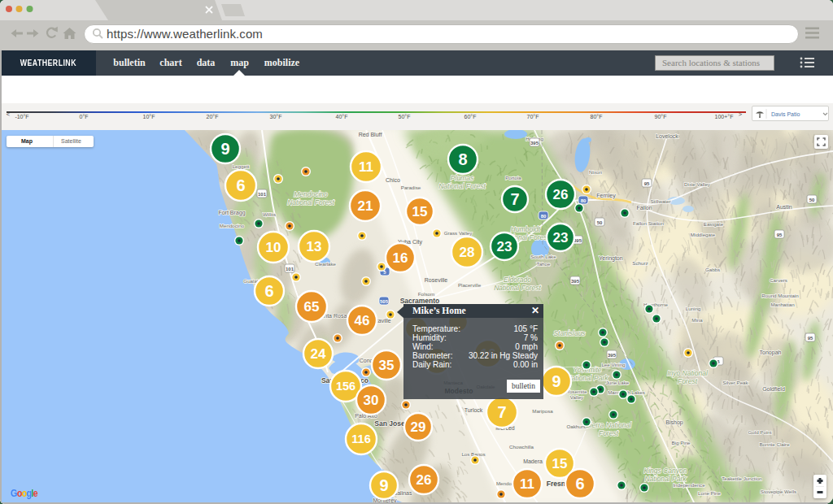 The image size is (833, 504). Describe the element at coordinates (714, 224) in the screenshot. I see `svg-text: Eastgate` at that location.